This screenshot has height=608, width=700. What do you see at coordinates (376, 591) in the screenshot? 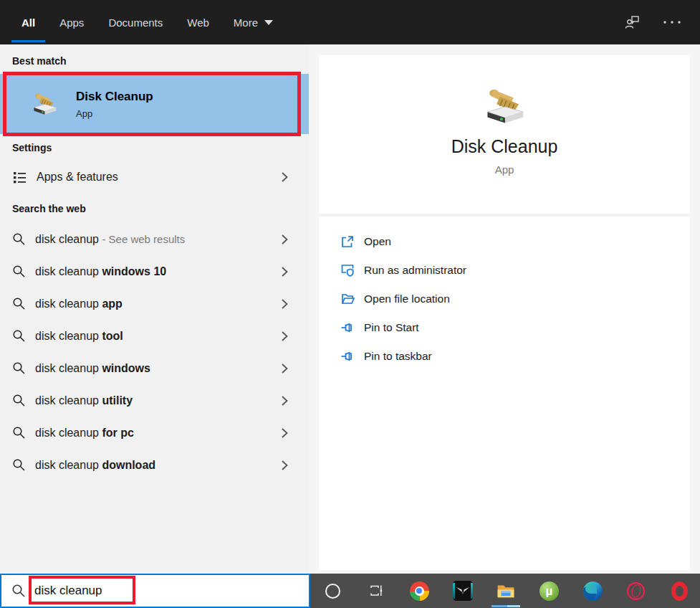
I see `task-view-icon` at bounding box center [376, 591].